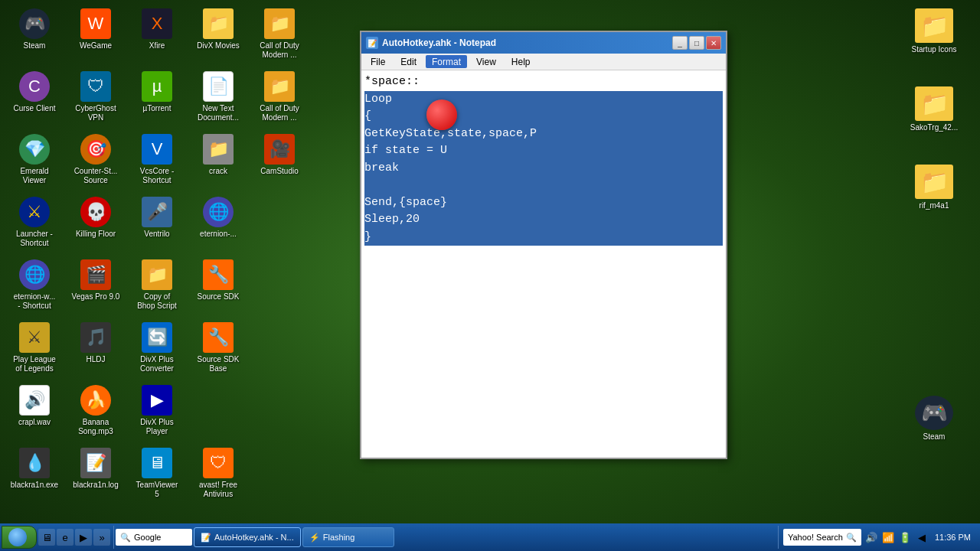 The width and height of the screenshot is (980, 551). I want to click on icon-rif-m4a1: 📁 rif_m4a1, so click(934, 187).